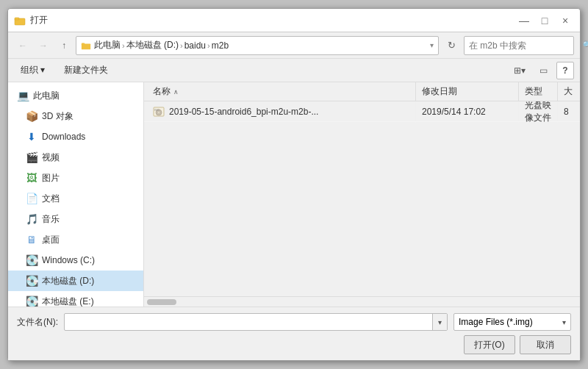 The image size is (588, 369). Describe the element at coordinates (564, 322) in the screenshot. I see `filetype-chevron-icon: ▾` at that location.